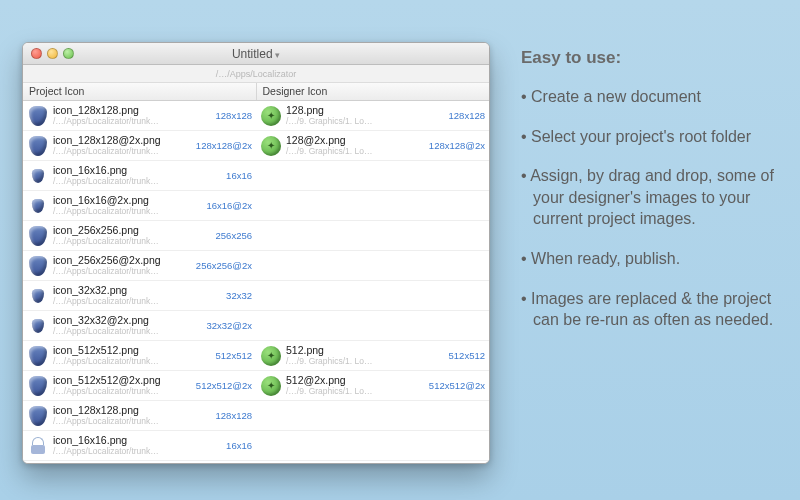 Image resolution: width=800 pixels, height=500 pixels. Describe the element at coordinates (457, 146) in the screenshot. I see `dimensions-label: 128x128@2x` at that location.